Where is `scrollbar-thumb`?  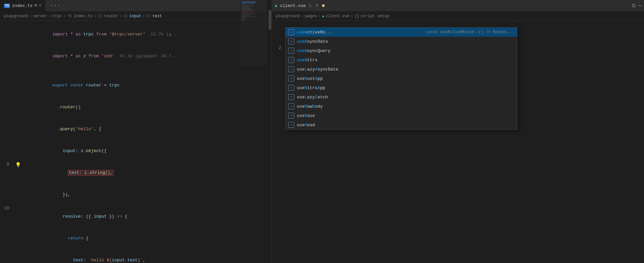
scrollbar-thumb is located at coordinates (270, 20).